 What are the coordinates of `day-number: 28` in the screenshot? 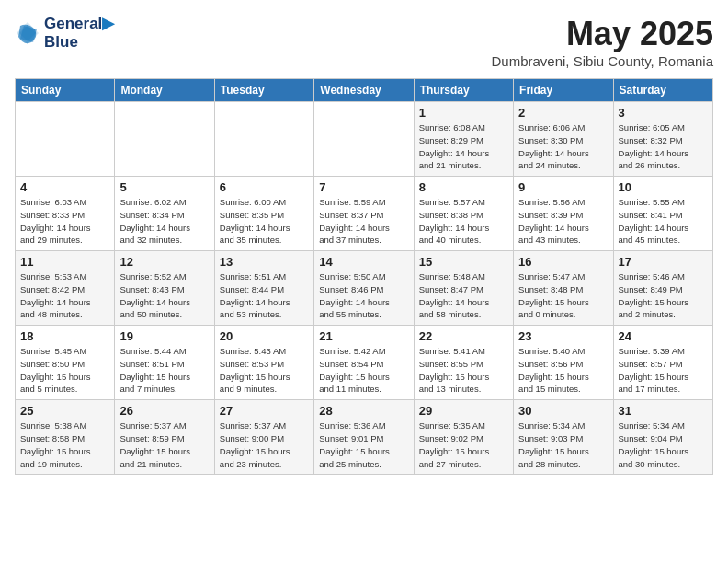 It's located at (364, 410).